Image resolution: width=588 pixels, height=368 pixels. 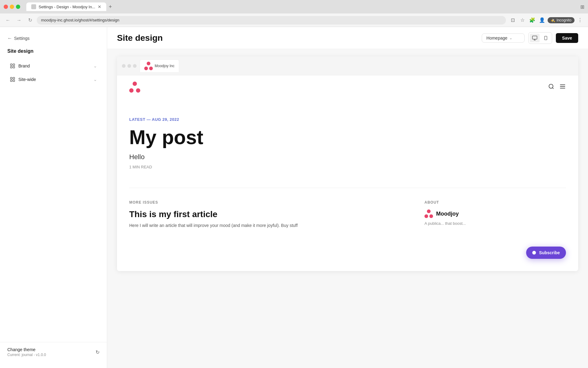 I want to click on address-bar, so click(x=271, y=20).